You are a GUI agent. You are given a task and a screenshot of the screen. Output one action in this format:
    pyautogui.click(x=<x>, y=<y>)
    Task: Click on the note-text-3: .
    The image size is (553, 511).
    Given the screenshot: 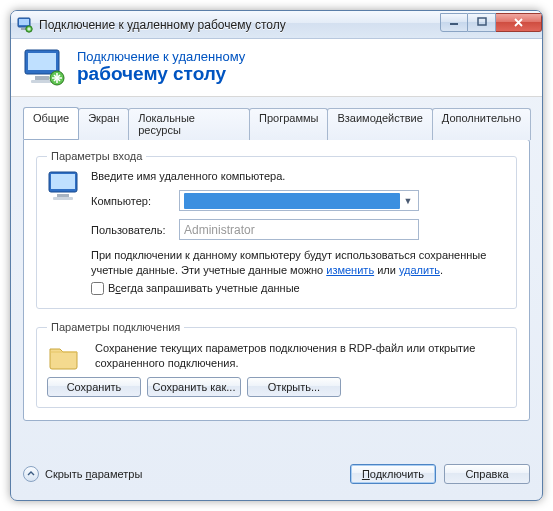 What is the action you would take?
    pyautogui.click(x=442, y=270)
    